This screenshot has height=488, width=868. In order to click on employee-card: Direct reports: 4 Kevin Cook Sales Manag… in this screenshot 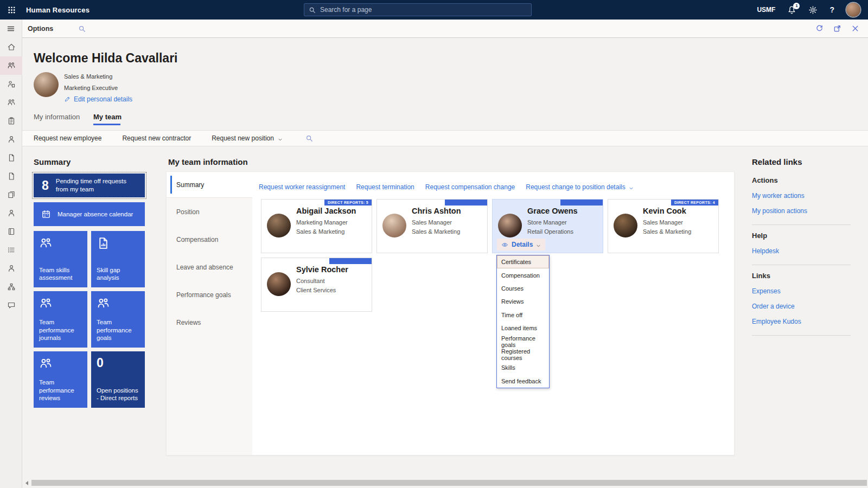, I will do `click(663, 226)`.